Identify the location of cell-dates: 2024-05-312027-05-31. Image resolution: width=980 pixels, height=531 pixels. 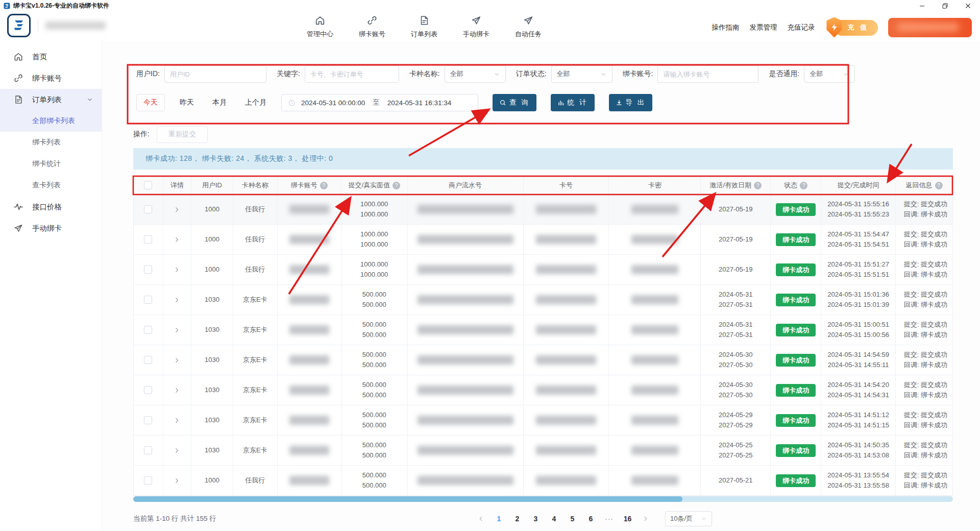
(736, 330).